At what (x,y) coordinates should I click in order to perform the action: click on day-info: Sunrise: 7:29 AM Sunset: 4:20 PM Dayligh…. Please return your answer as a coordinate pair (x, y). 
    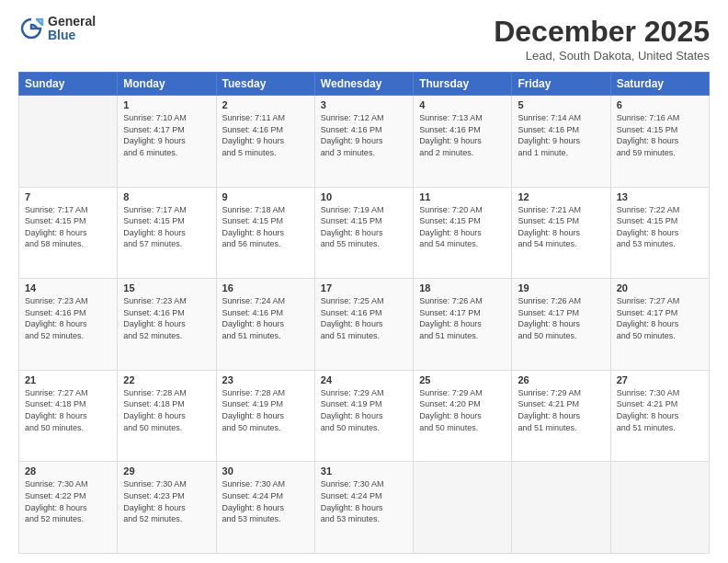
    Looking at the image, I should click on (462, 410).